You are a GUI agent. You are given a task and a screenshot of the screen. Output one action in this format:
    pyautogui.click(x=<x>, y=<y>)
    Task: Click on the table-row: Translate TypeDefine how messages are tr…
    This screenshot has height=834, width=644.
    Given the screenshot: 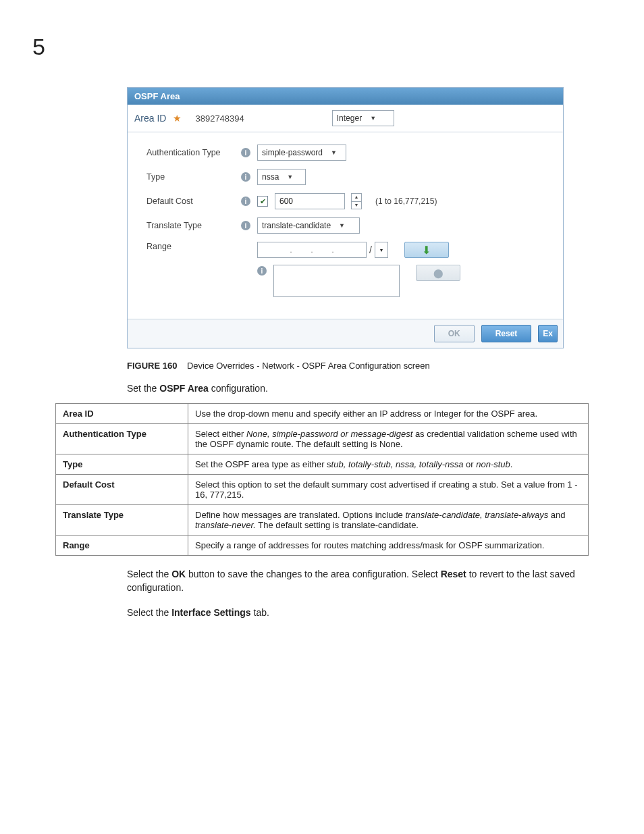 What is the action you would take?
    pyautogui.click(x=323, y=520)
    